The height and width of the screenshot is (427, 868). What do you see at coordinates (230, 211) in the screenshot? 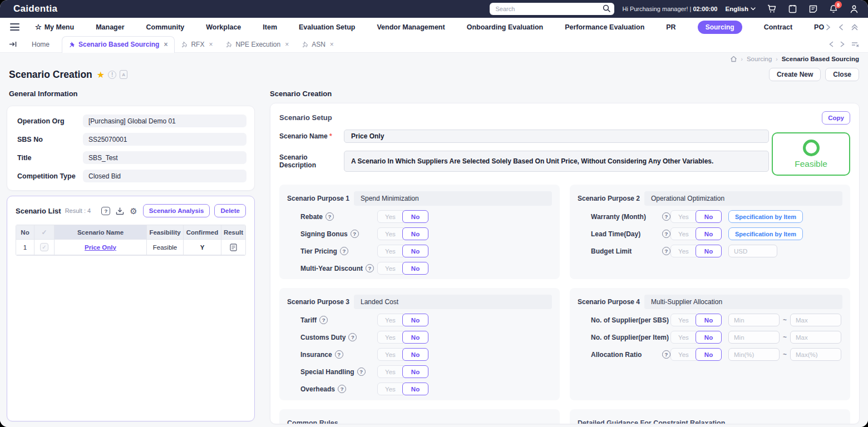
I see `delete-button: Delete` at bounding box center [230, 211].